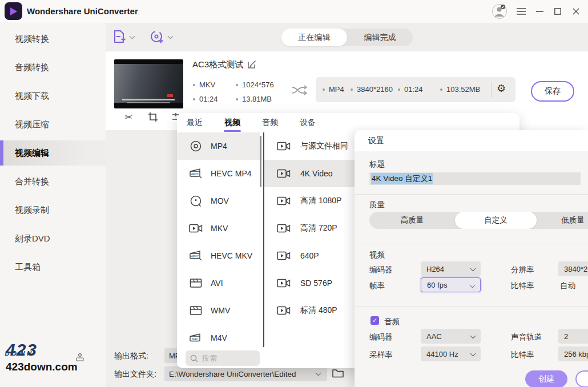 The image size is (588, 387). Describe the element at coordinates (348, 123) in the screenshot. I see `format-popup-tabs: 最近 视频 音频 设备` at that location.